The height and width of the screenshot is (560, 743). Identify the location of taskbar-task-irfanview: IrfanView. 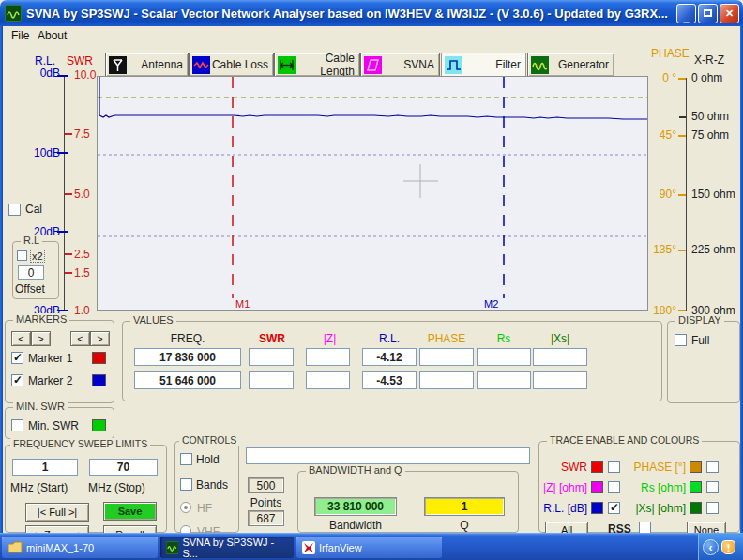
(370, 548).